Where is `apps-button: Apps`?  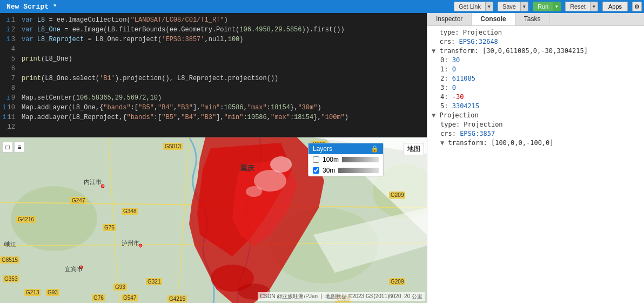
apps-button: Apps is located at coordinates (615, 6).